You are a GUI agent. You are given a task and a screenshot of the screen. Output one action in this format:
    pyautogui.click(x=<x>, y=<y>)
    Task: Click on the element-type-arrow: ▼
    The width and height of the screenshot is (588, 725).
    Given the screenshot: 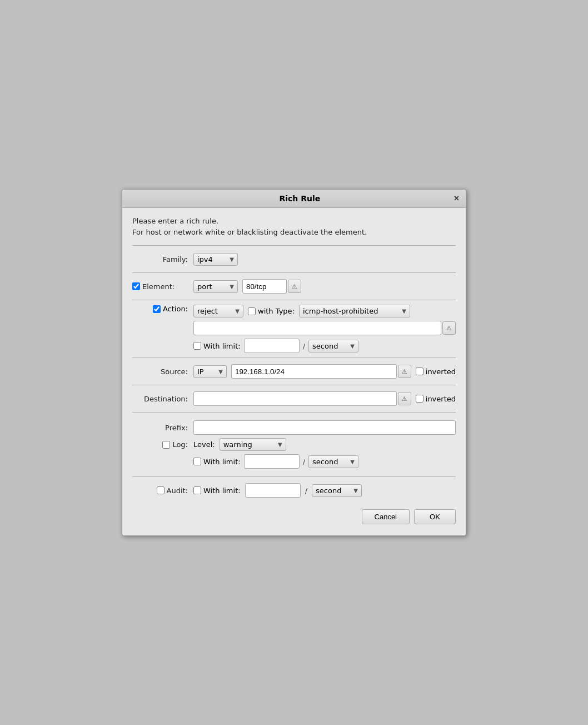 What is the action you would take?
    pyautogui.click(x=232, y=287)
    